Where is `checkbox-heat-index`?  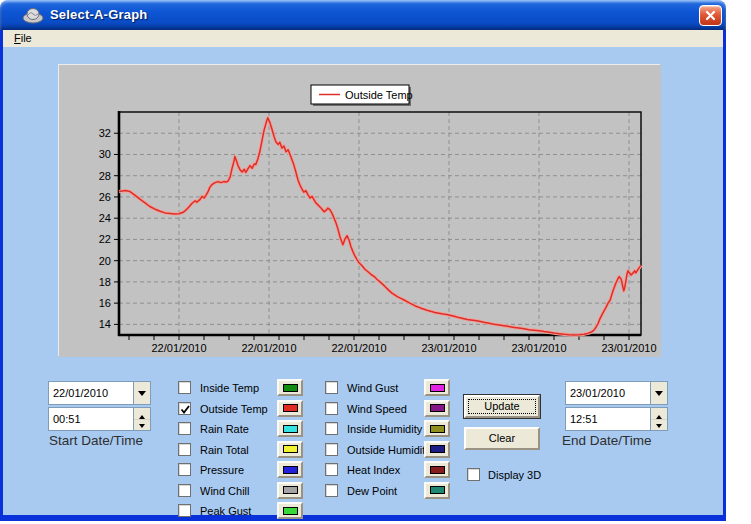
checkbox-heat-index is located at coordinates (332, 470).